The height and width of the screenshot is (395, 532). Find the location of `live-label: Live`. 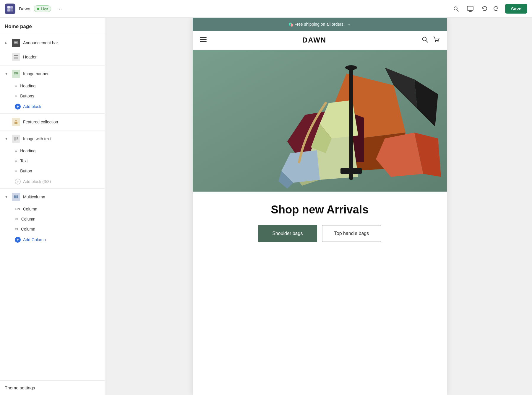

live-label: Live is located at coordinates (44, 9).